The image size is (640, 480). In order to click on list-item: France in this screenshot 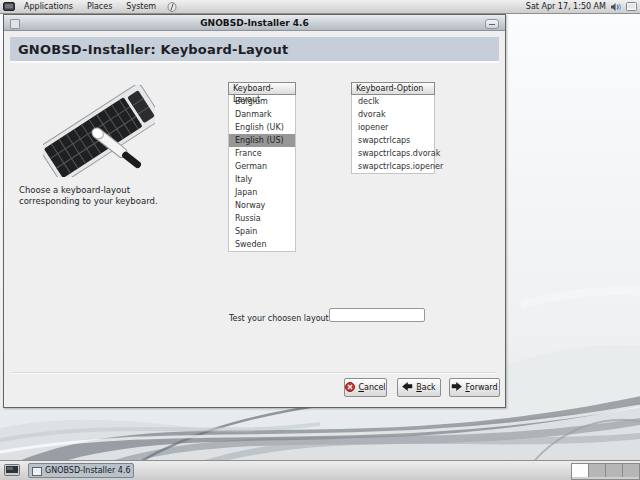, I will do `click(262, 154)`.